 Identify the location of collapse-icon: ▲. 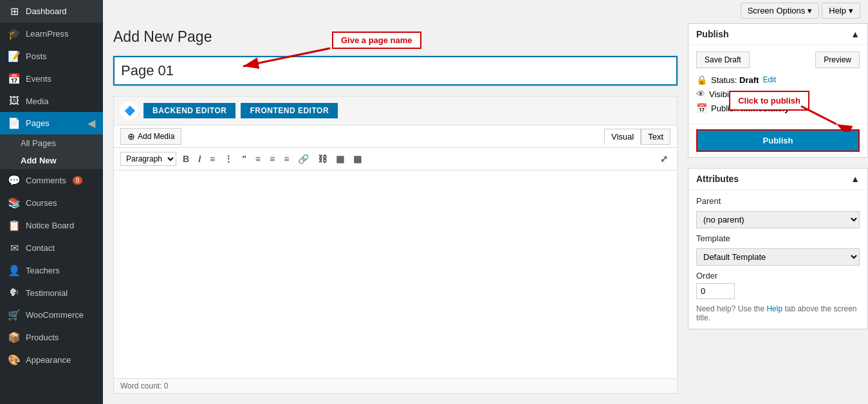
(855, 179).